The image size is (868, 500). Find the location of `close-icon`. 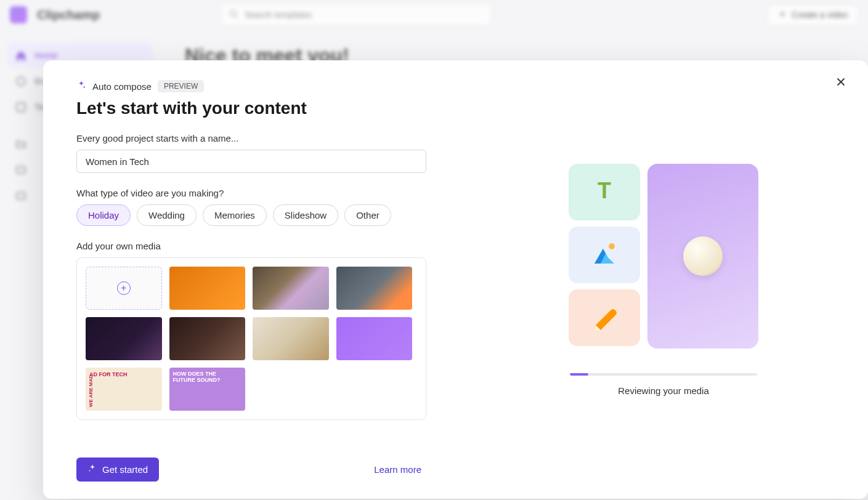

close-icon is located at coordinates (841, 84).